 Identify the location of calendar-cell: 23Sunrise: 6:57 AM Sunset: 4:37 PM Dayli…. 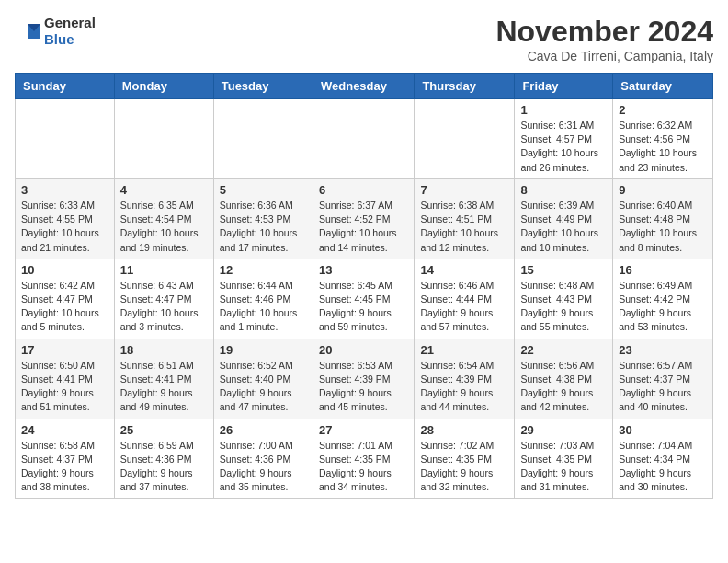
(664, 379).